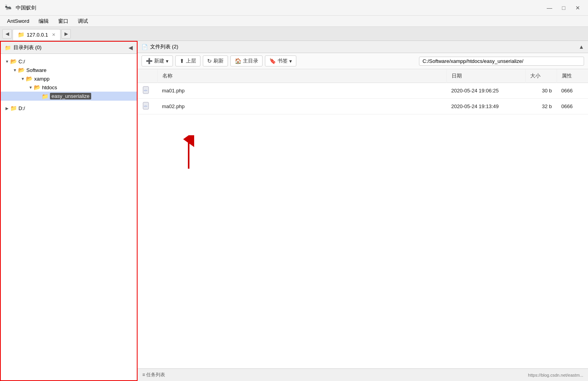 Image resolution: width=588 pixels, height=381 pixels. Describe the element at coordinates (251, 61) in the screenshot. I see `home-label: 主目录` at that location.